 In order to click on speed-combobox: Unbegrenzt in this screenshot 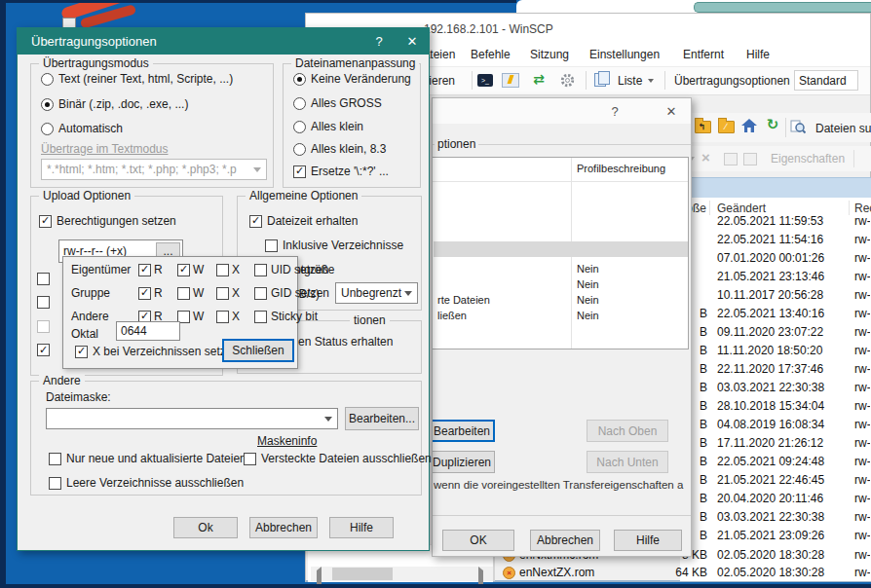, I will do `click(376, 293)`.